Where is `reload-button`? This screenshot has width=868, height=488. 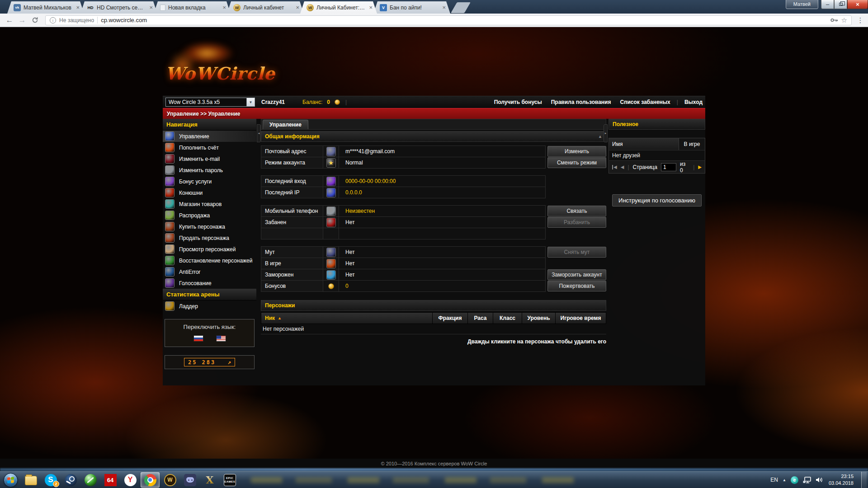 reload-button is located at coordinates (35, 20).